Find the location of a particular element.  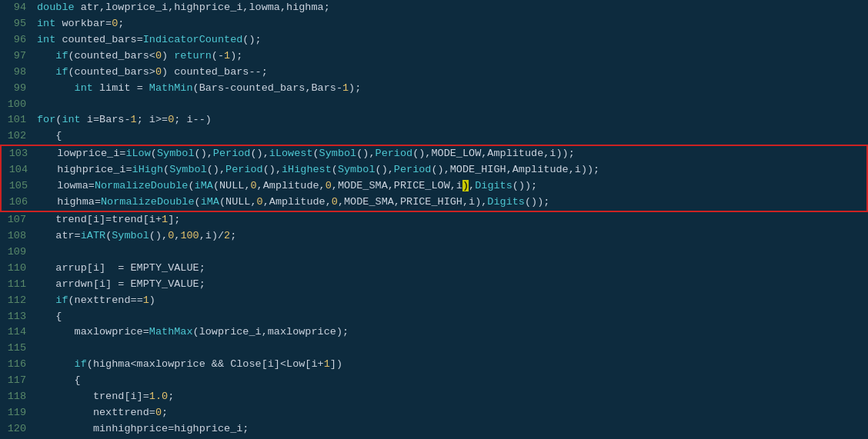

line-content: int counted_bars=IndicatorCounted(); is located at coordinates (452, 40).